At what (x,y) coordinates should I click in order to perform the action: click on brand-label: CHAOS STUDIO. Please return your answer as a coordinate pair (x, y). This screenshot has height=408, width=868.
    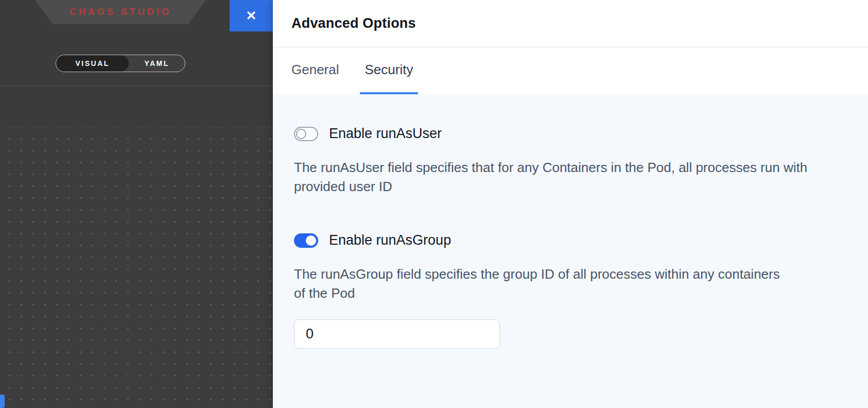
    Looking at the image, I should click on (120, 12).